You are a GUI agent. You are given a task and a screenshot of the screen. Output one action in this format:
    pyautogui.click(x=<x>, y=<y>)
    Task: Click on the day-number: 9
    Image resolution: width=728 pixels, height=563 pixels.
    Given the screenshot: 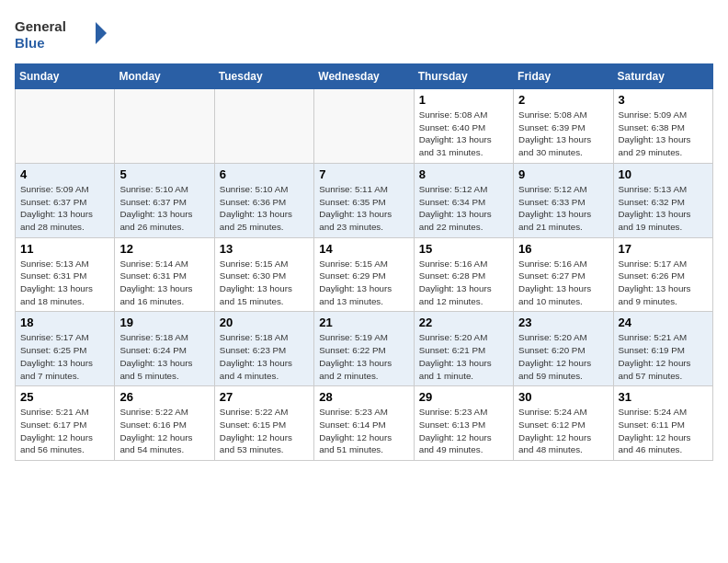 What is the action you would take?
    pyautogui.click(x=563, y=175)
    